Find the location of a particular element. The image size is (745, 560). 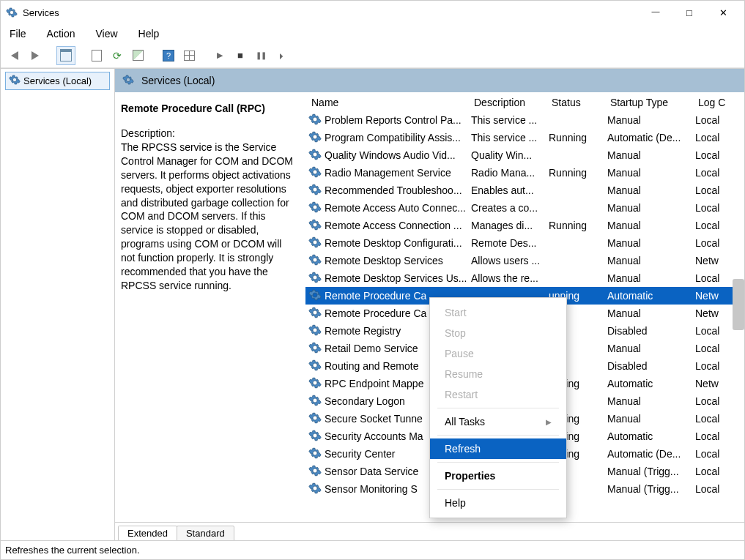

service-row: Problem Reports Control Pa...This servic… is located at coordinates (525, 120).